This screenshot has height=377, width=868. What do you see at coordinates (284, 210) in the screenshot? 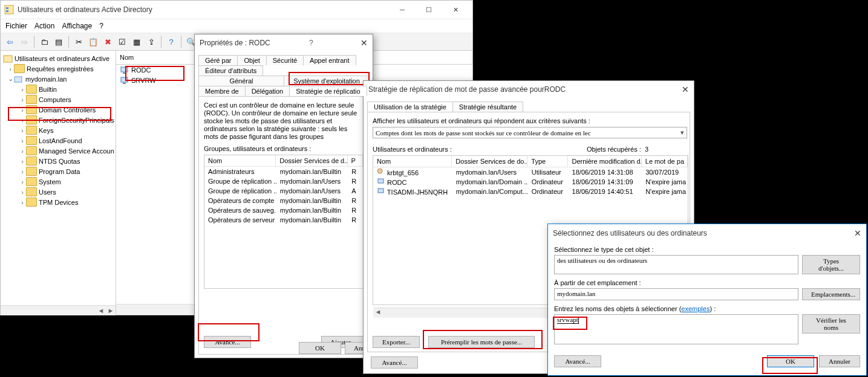
I see `table-row: Opérateurs de sauveg...mydomain.lan/Buil…` at bounding box center [284, 210].